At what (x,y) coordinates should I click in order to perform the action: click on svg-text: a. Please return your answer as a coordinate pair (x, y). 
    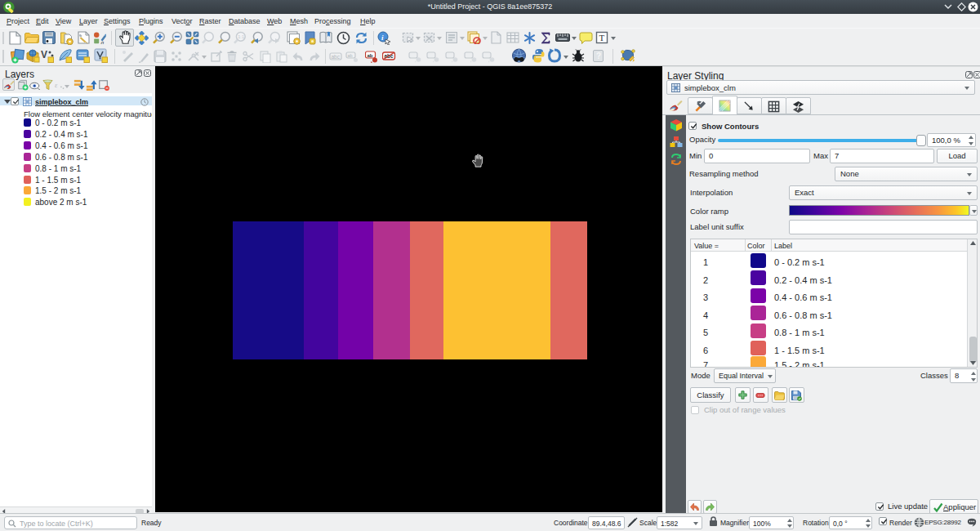
    Looking at the image, I should click on (103, 42).